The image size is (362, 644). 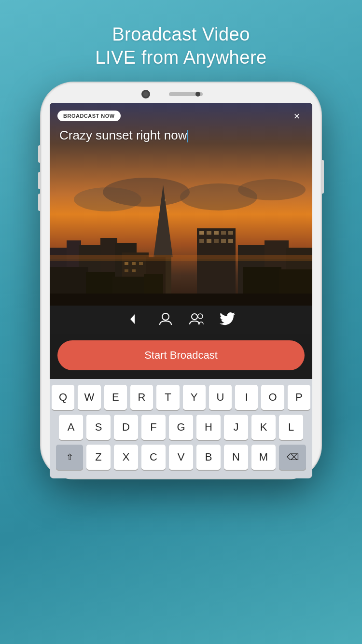 I want to click on start-broadcast-button: Start Broadcast, so click(x=181, y=355).